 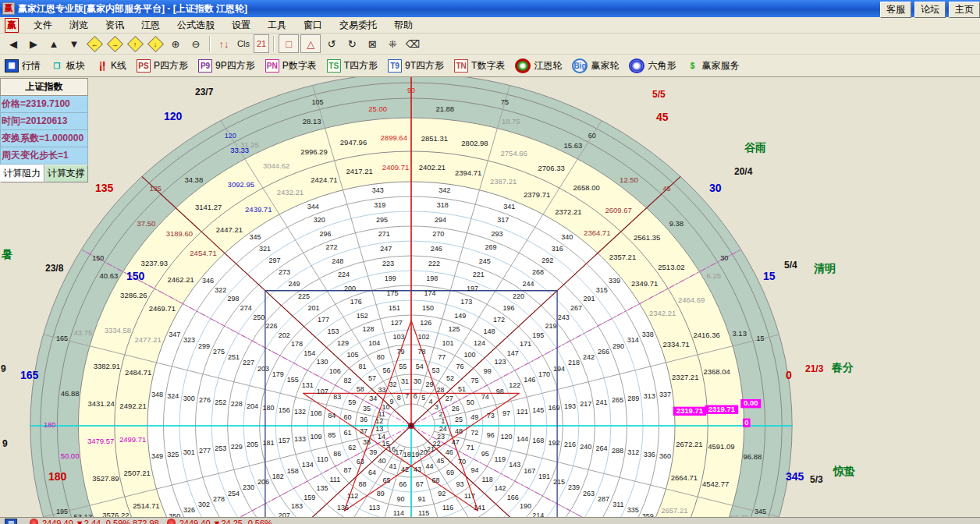 I want to click on tool-板块: ❒板块, so click(x=68, y=66).